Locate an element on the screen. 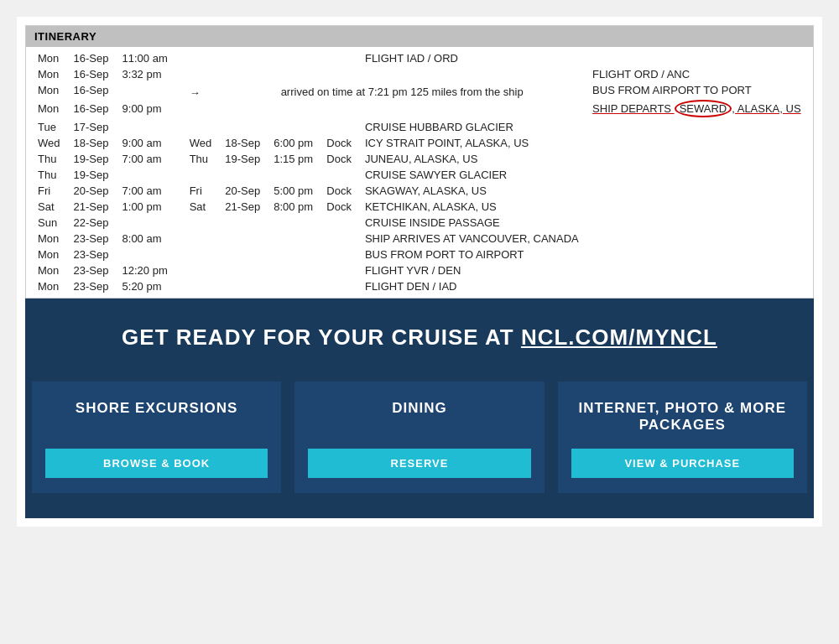 The height and width of the screenshot is (644, 839). arrow-icon: → is located at coordinates (201, 92).